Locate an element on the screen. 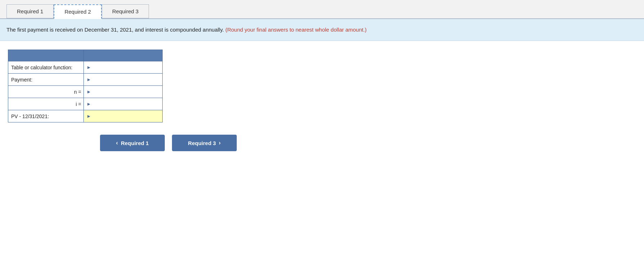 Image resolution: width=644 pixels, height=260 pixels. info-box: The first payment is received on Decembe… is located at coordinates (322, 30).